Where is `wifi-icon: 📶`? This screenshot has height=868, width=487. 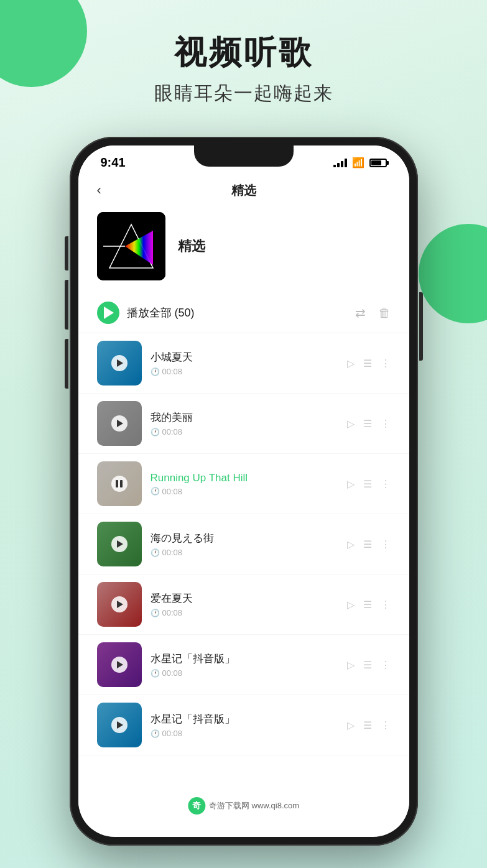
wifi-icon: 📶 is located at coordinates (358, 163).